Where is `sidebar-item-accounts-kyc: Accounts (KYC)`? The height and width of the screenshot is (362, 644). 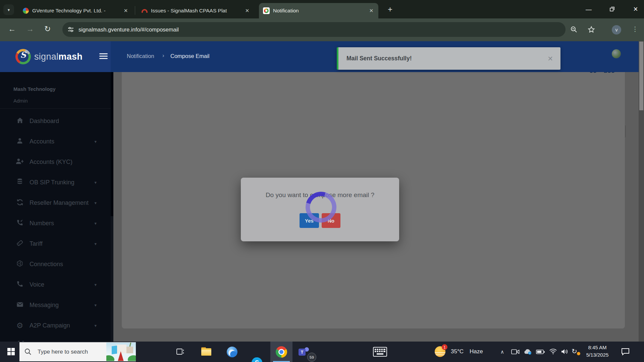
sidebar-item-accounts-kyc: Accounts (KYC) is located at coordinates (55, 162).